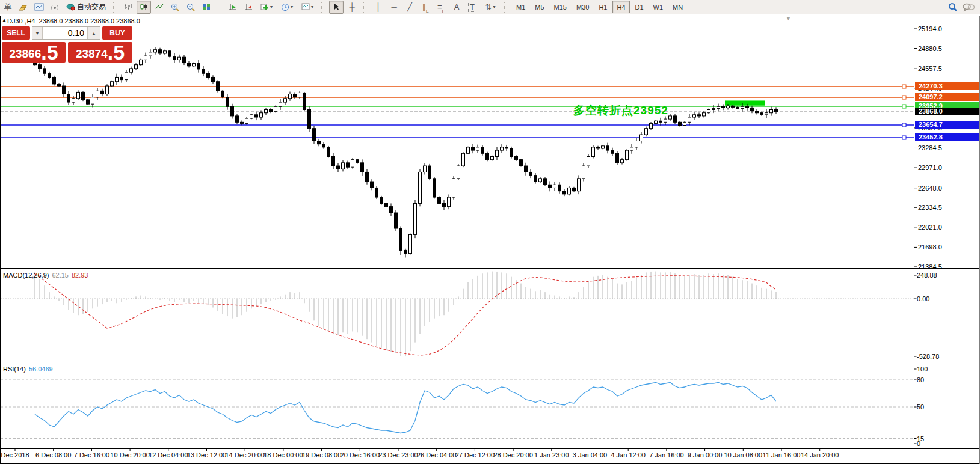 The height and width of the screenshot is (464, 980). Describe the element at coordinates (437, 455) in the screenshot. I see `time-axis-label: 26 Dec 04:00` at that location.